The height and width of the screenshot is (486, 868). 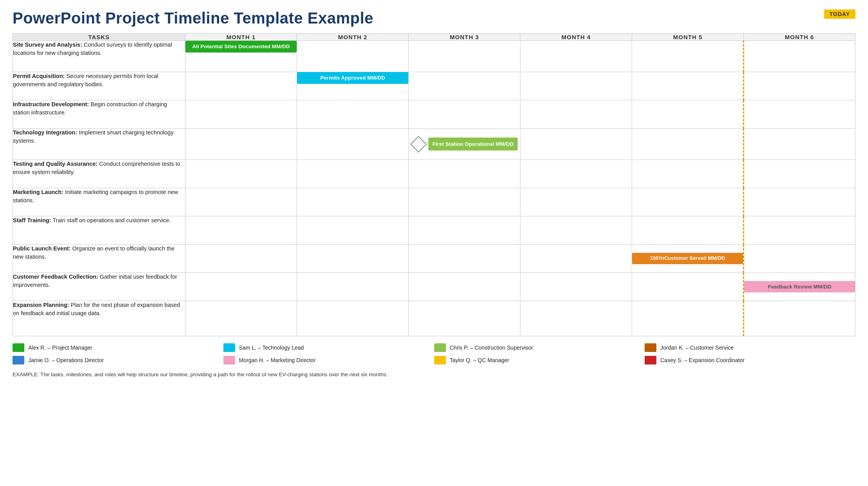 I want to click on infra-m2, so click(x=353, y=114).